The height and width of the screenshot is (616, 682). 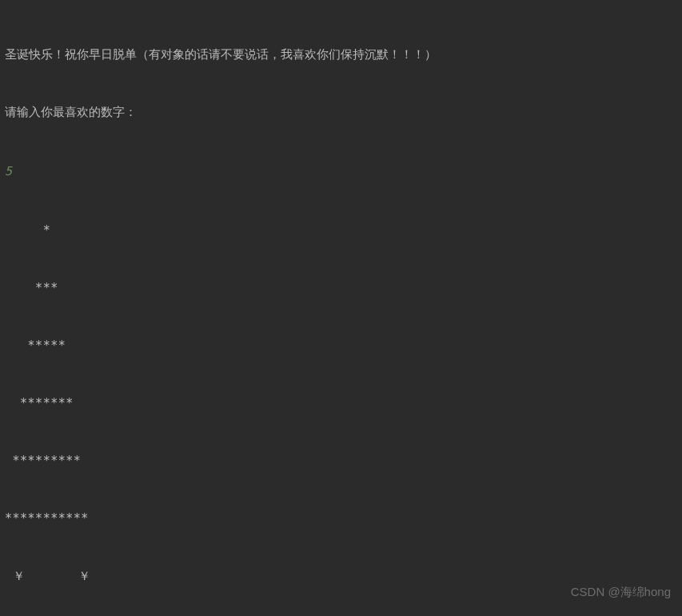 I want to click on tree-line: *********, so click(x=341, y=461).